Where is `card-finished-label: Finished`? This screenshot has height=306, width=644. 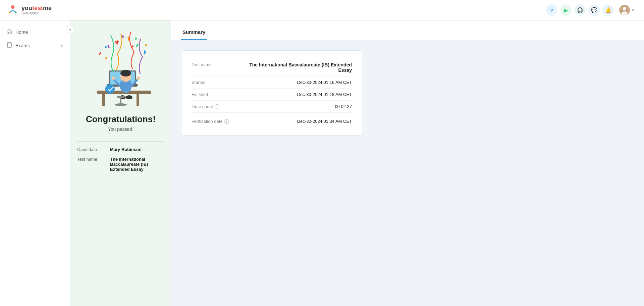 card-finished-label: Finished is located at coordinates (200, 95).